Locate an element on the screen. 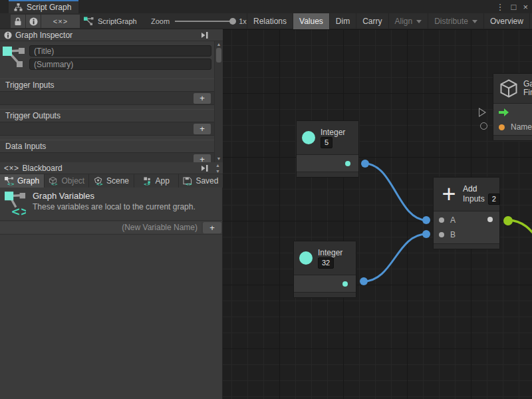 Image resolution: width=532 pixels, height=399 pixels. floating-value-port-icon is located at coordinates (484, 126).